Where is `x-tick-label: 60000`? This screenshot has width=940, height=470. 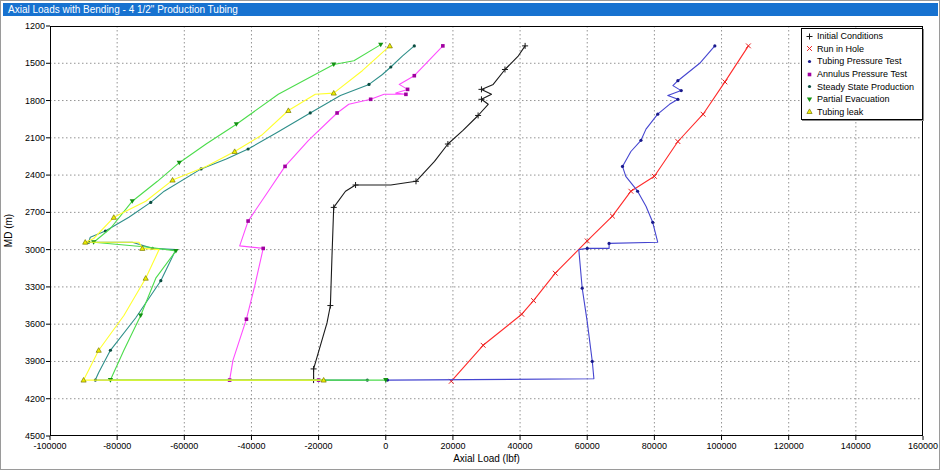
x-tick-label: 60000 is located at coordinates (587, 446).